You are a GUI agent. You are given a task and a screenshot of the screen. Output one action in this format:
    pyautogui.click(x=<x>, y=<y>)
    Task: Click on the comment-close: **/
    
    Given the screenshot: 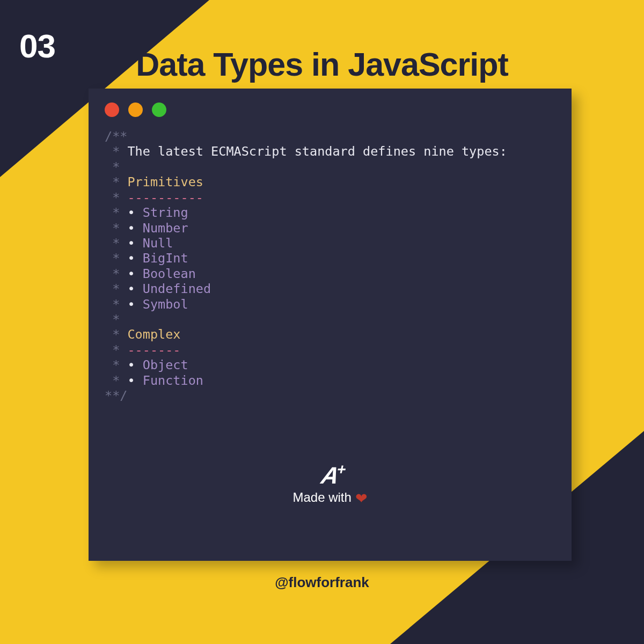 What is the action you would take?
    pyautogui.click(x=116, y=396)
    